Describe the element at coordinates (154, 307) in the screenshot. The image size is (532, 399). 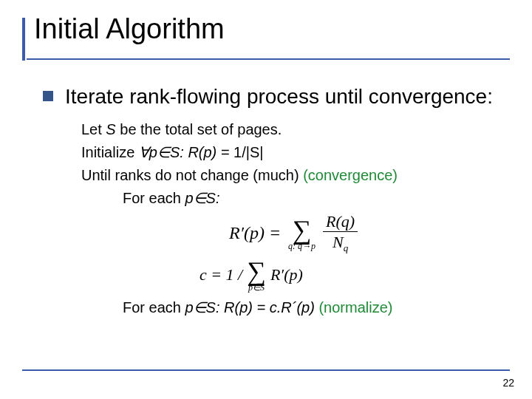
I see `algo-text: For each` at that location.